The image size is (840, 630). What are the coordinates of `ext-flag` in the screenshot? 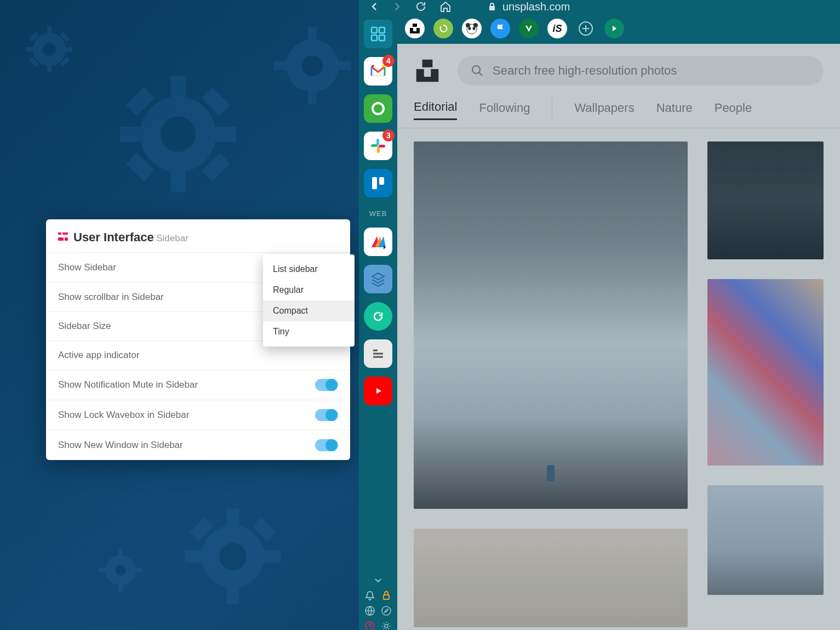 It's located at (500, 29).